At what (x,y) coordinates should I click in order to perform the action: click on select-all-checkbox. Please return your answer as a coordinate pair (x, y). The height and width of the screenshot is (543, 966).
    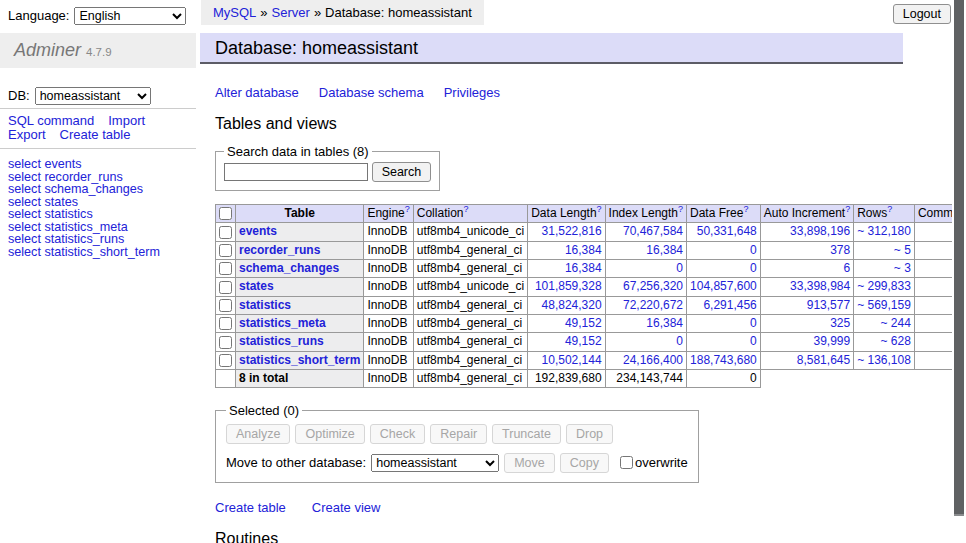
    Looking at the image, I should click on (226, 214).